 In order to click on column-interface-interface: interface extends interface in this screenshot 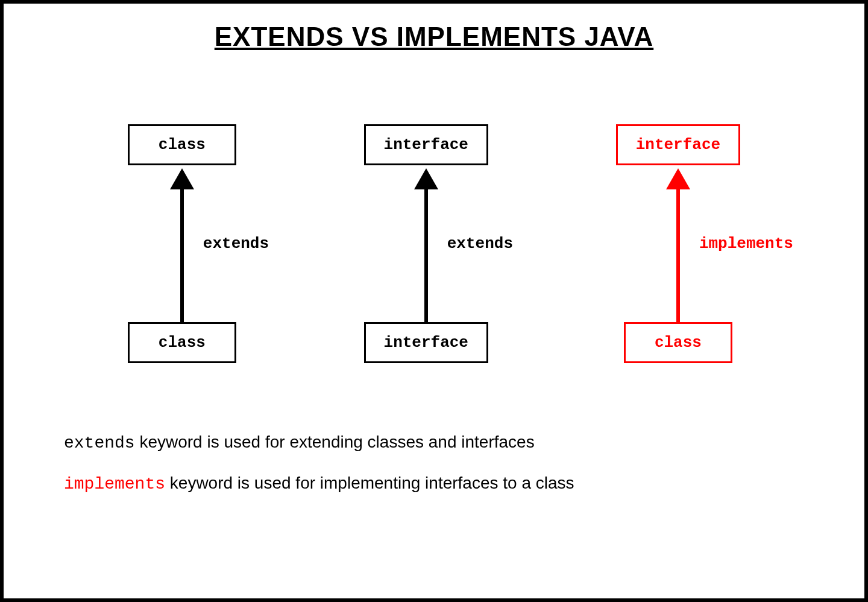, I will do `click(426, 244)`.